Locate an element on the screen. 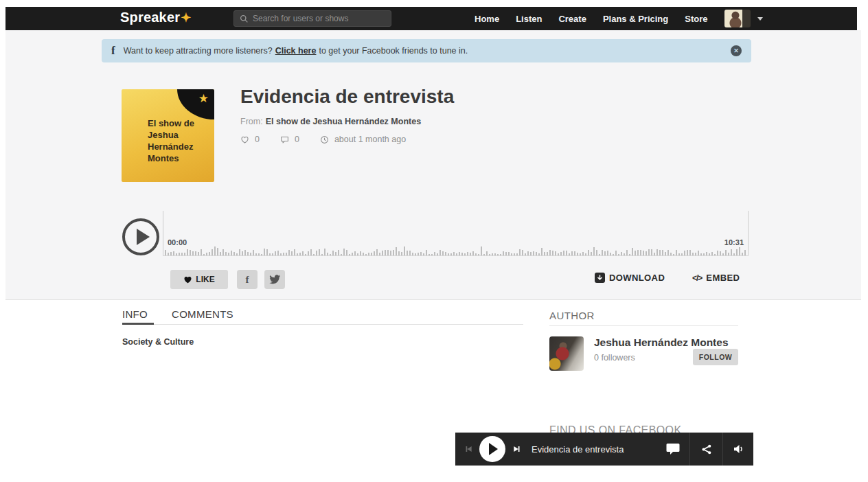 This screenshot has width=868, height=482. waveform-end-marker is located at coordinates (749, 233).